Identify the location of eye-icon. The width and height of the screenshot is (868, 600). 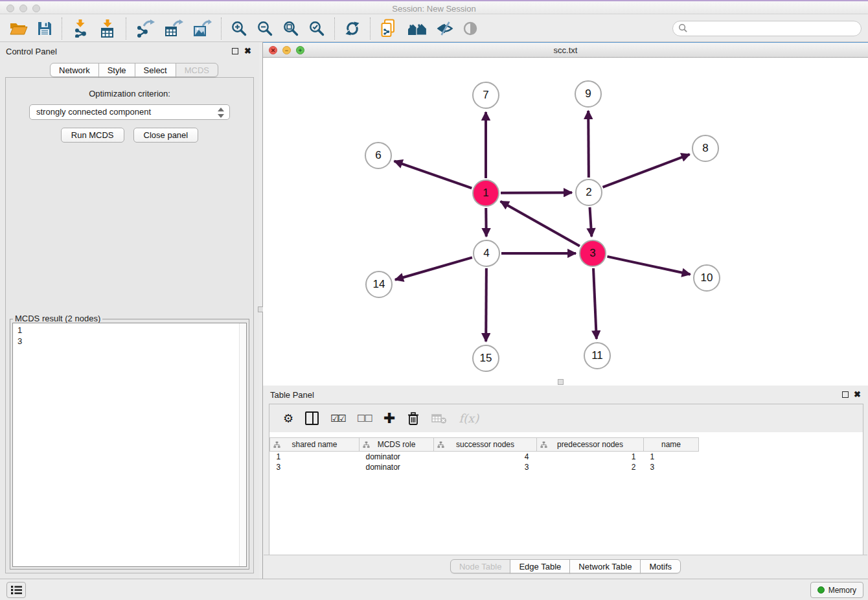
(470, 29).